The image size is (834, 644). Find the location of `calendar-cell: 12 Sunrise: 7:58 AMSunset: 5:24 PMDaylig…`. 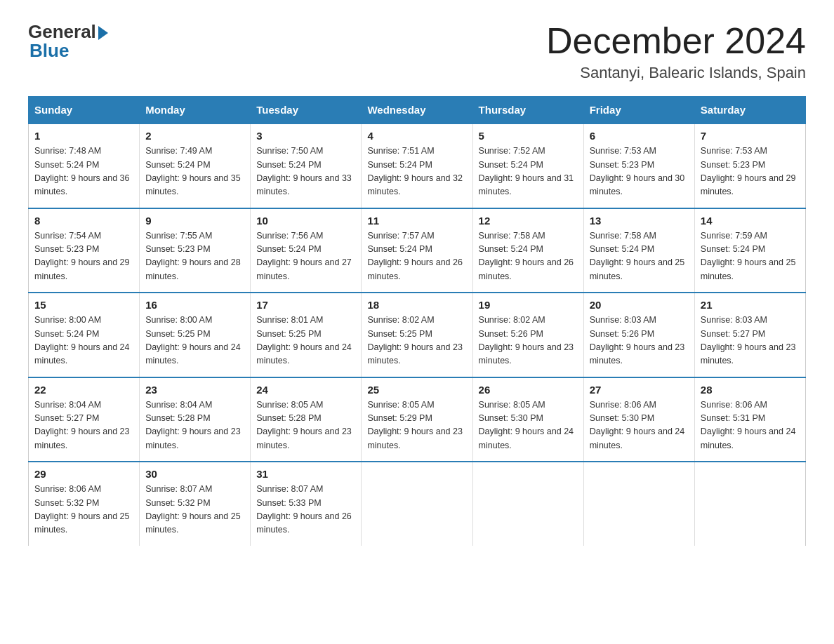

calendar-cell: 12 Sunrise: 7:58 AMSunset: 5:24 PMDaylig… is located at coordinates (528, 251).